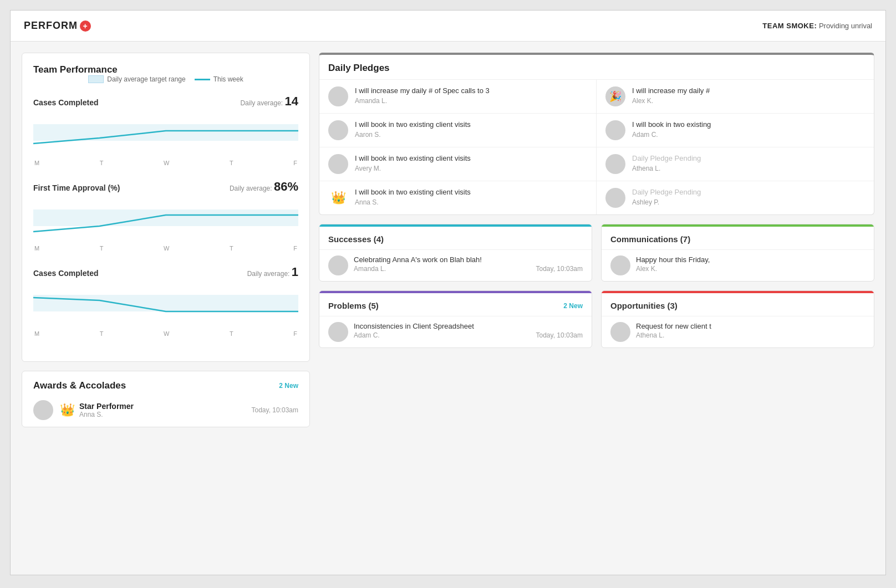 The height and width of the screenshot is (588, 896). What do you see at coordinates (85, 26) in the screenshot?
I see `logo-plus-icon: +` at bounding box center [85, 26].